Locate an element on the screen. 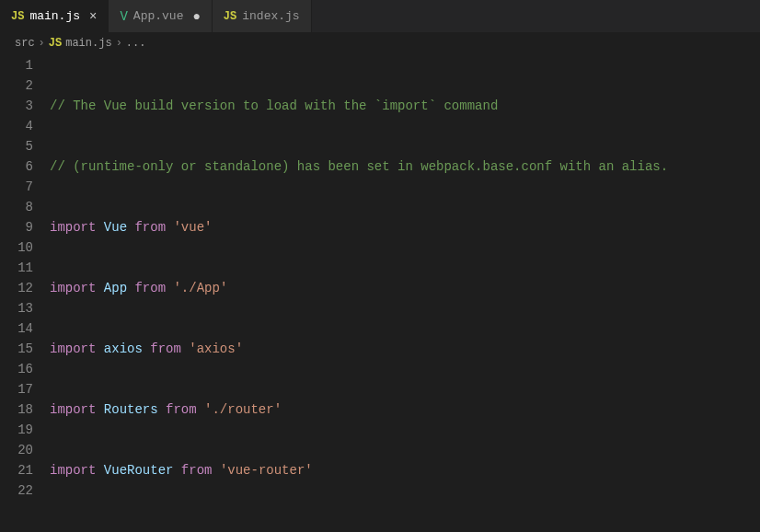 This screenshot has height=532, width=760. line-number: 7 is located at coordinates (17, 187).